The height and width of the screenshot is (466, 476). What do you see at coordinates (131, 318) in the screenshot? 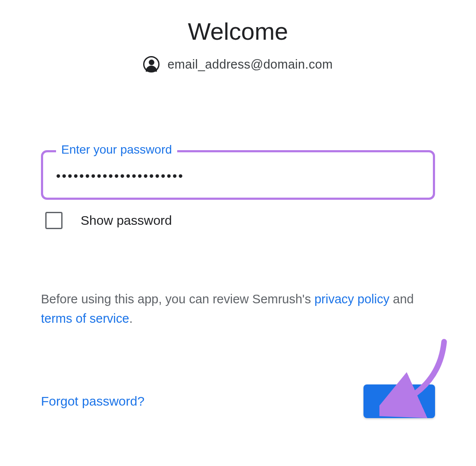
I see `disclaimer-suffix: .` at bounding box center [131, 318].